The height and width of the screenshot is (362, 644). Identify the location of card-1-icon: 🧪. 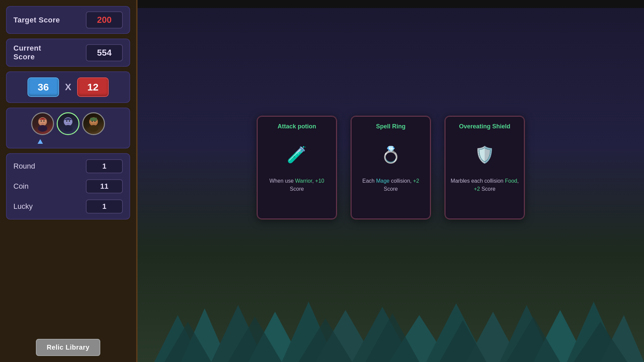
(297, 155).